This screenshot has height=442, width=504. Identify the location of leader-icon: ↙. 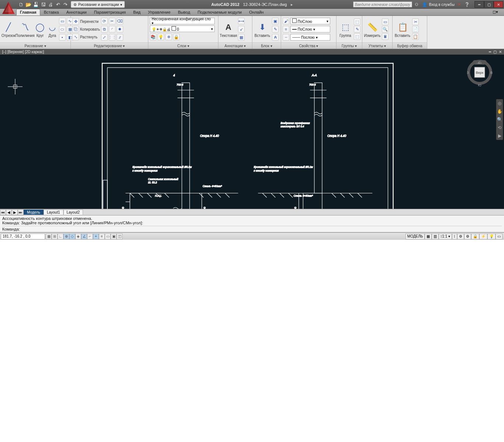
(241, 29).